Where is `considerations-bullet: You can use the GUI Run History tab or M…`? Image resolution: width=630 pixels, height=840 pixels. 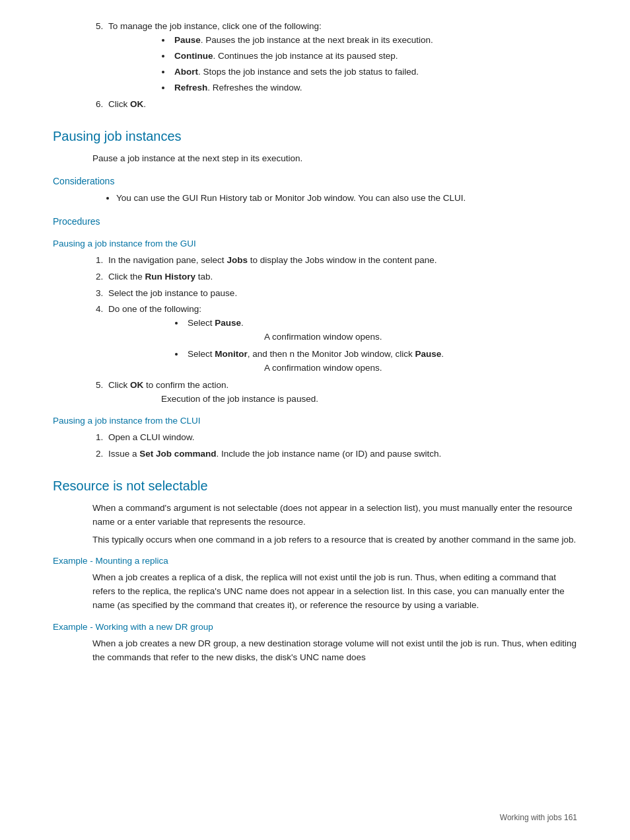
considerations-bullet: You can use the GUI Run History tab or M… is located at coordinates (347, 198).